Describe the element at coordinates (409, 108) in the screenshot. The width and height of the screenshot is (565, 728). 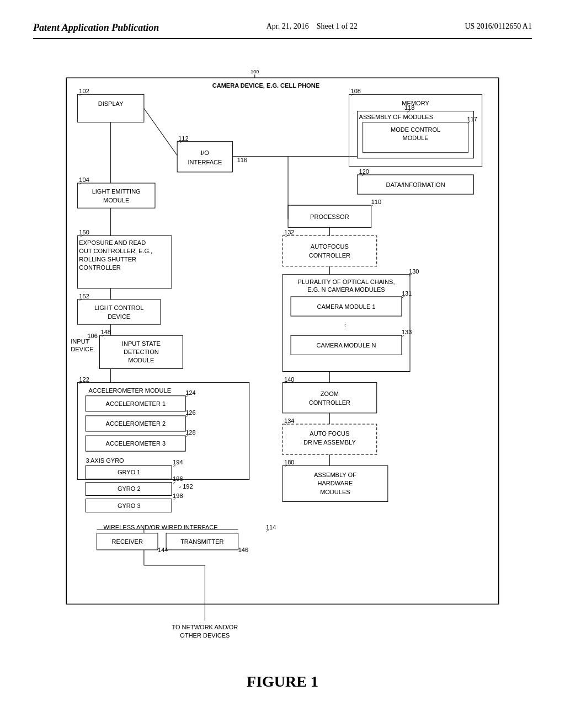
I see `ref-118: 118` at that location.